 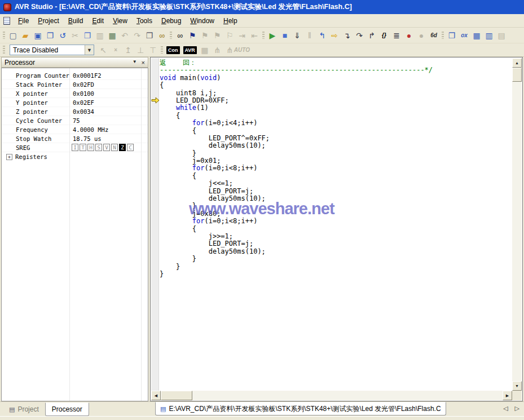 I want to click on step-into-icon: ↴, so click(x=347, y=35).